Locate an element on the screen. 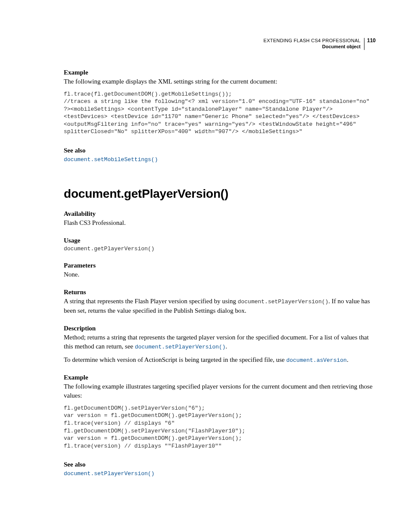 This screenshot has width=411, height=532. desc-post: . is located at coordinates (227, 346).